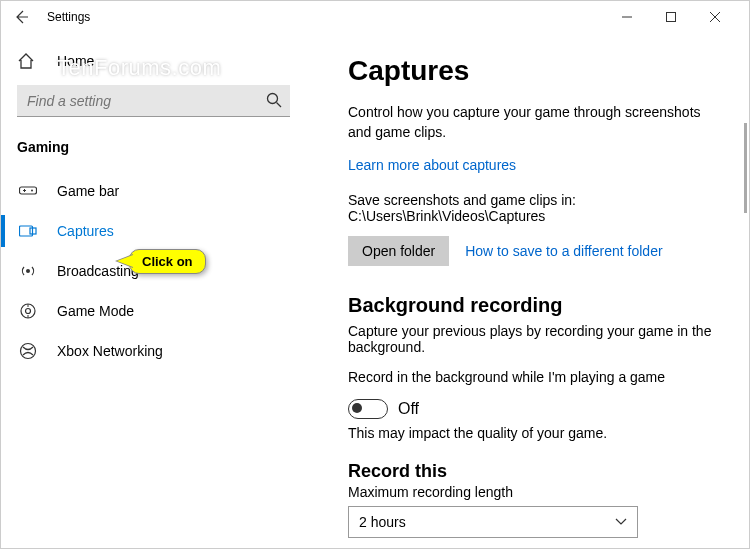 The height and width of the screenshot is (549, 750). Describe the element at coordinates (168, 262) in the screenshot. I see `callout-text: Click on` at that location.